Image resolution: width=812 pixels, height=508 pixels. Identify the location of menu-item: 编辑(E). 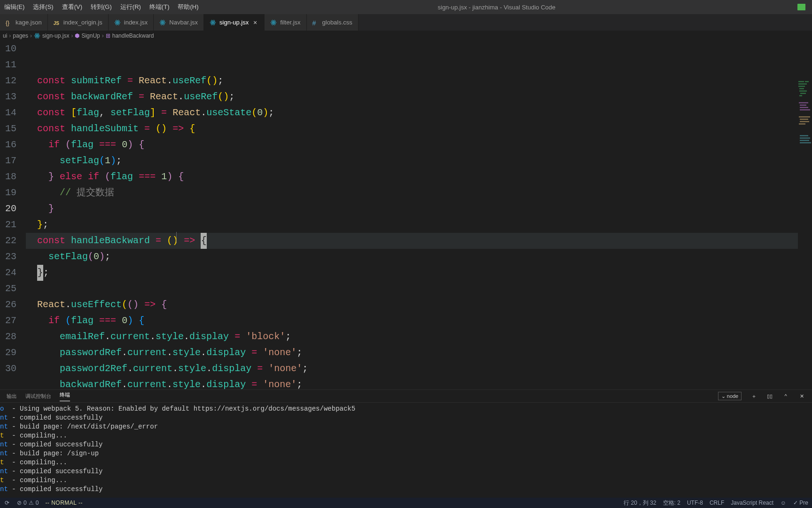
(14, 7).